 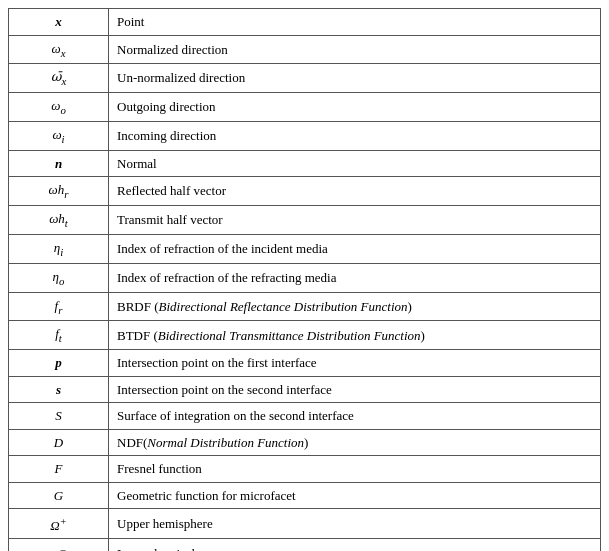 What do you see at coordinates (59, 390) in the screenshot?
I see `symbol-cell: s` at bounding box center [59, 390].